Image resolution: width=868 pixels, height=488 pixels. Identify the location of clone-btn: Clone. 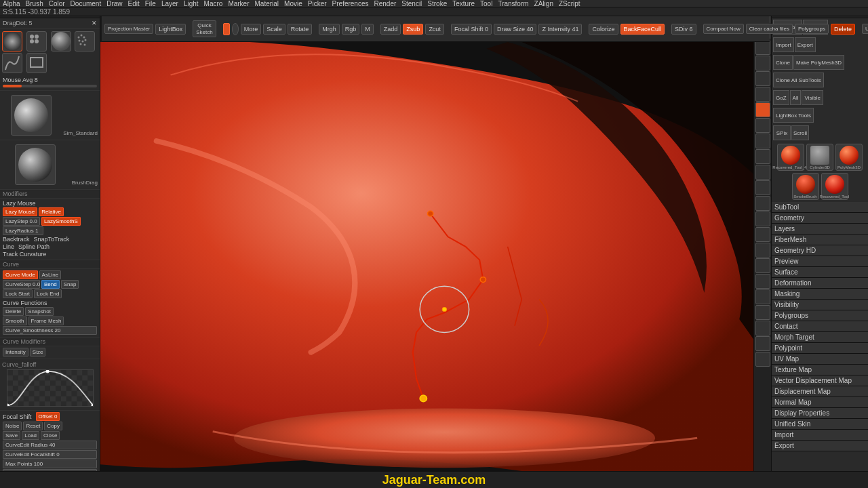
(783, 62).